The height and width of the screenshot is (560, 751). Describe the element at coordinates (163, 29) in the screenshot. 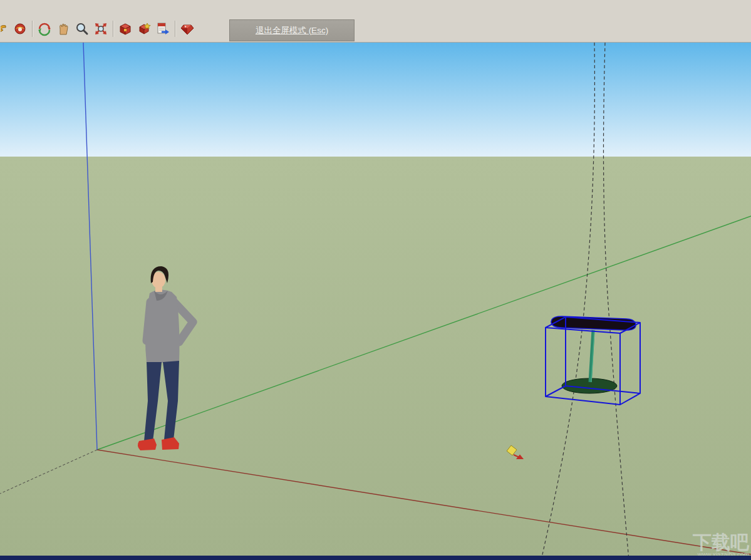

I see `export-button` at that location.